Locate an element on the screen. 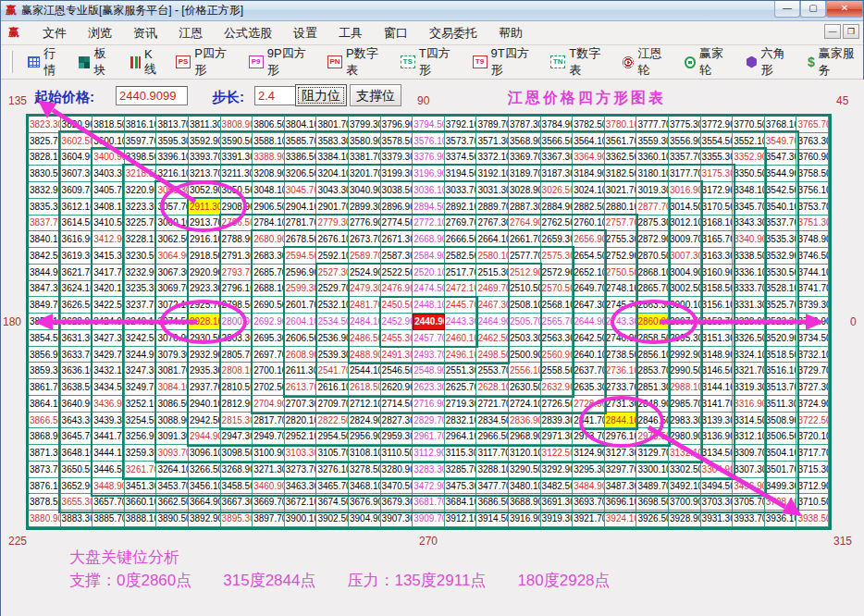 Image resolution: width=864 pixels, height=616 pixels. grid-cell: 2952.10 is located at coordinates (302, 437).